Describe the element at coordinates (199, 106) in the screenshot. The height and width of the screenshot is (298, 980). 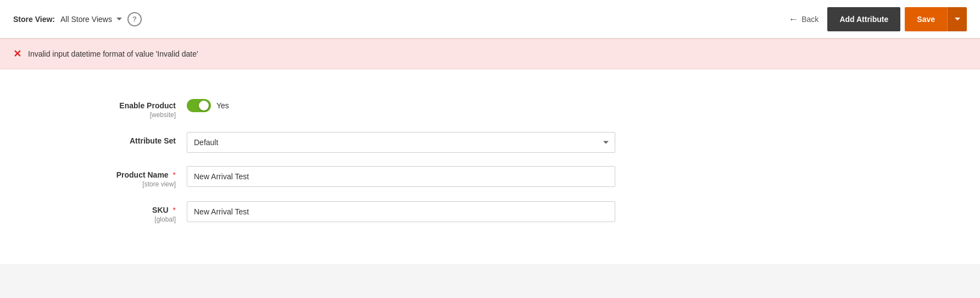
I see `toggle-track` at that location.